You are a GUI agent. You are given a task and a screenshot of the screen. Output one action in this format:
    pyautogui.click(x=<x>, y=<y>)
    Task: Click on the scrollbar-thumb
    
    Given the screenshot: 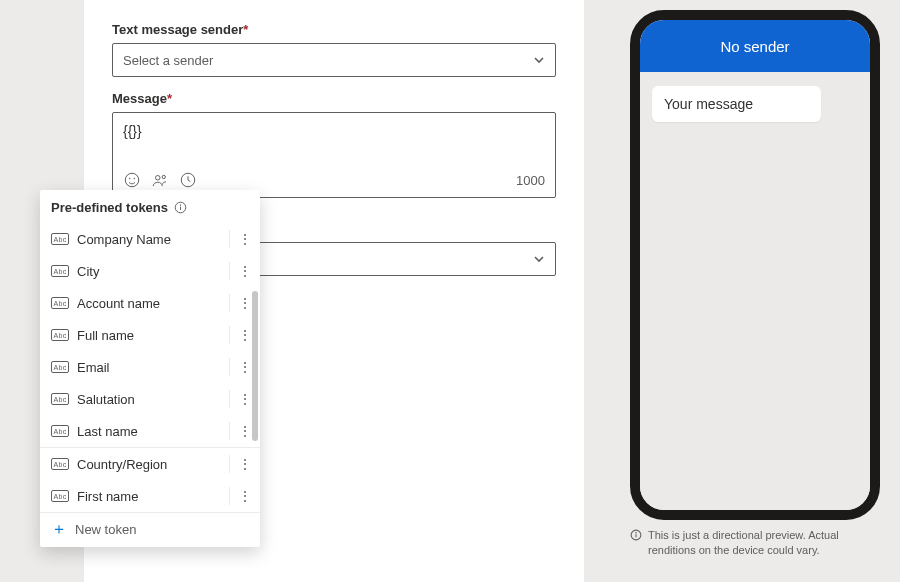 What is the action you would take?
    pyautogui.click(x=255, y=366)
    